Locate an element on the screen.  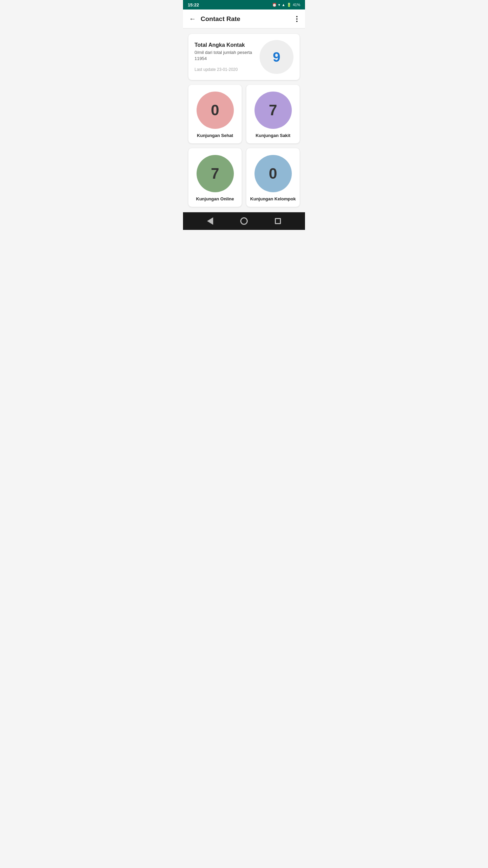
stat-card-online: 7 Kunjungan Online is located at coordinates (215, 178).